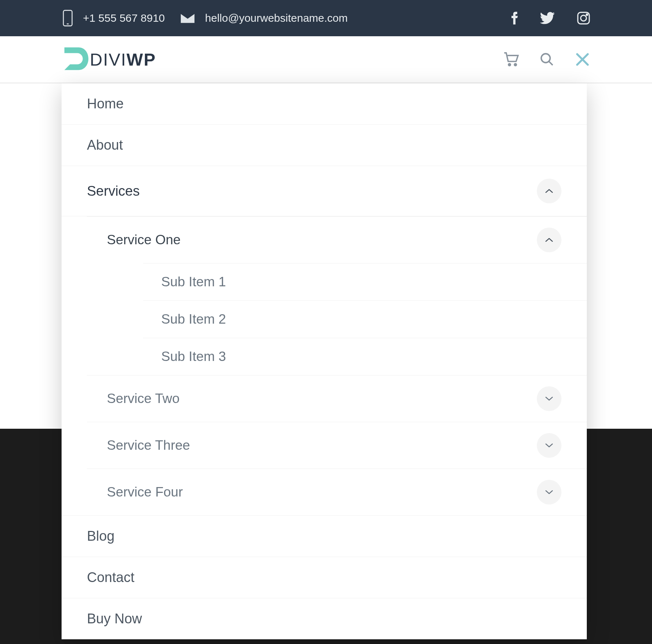 Image resolution: width=652 pixels, height=644 pixels. Describe the element at coordinates (514, 18) in the screenshot. I see `facebook-icon` at that location.